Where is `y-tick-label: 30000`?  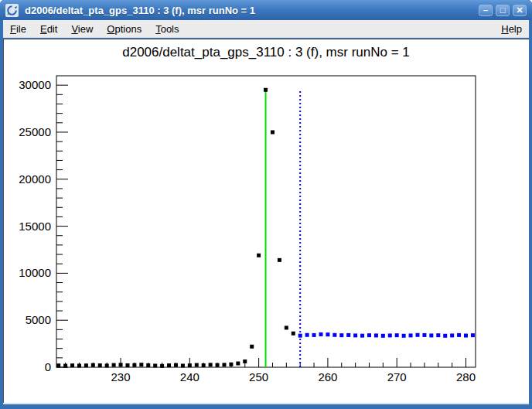
y-tick-label: 30000 is located at coordinates (35, 85).